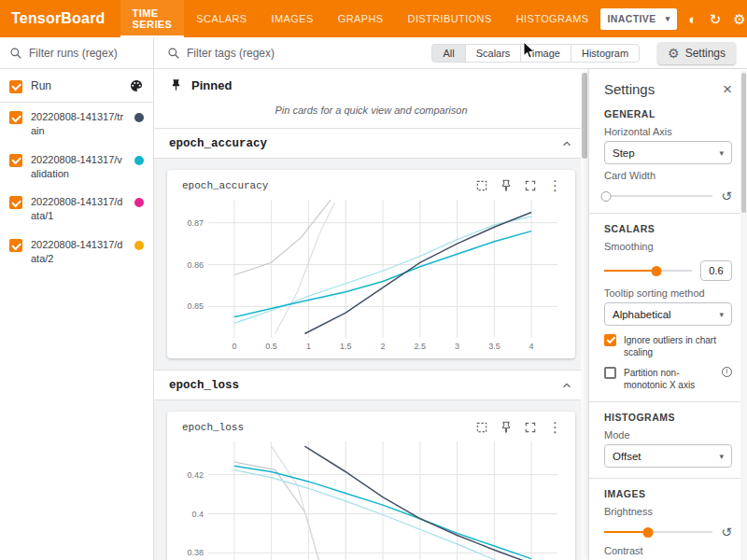 The width and height of the screenshot is (747, 560). I want to click on tab-scalars: SCALARS, so click(221, 19).